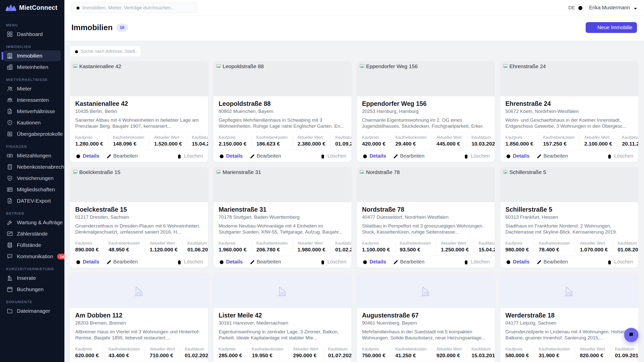  I want to click on property-filter-input, so click(109, 51).